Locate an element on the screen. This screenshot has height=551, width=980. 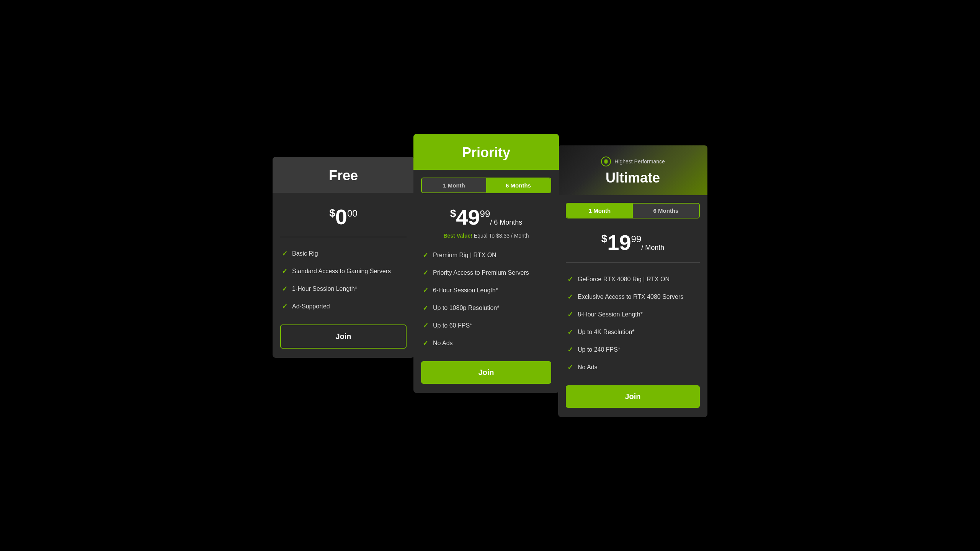
priority-feature-1: ✓ Premium Rig | RTX ON is located at coordinates (486, 255).